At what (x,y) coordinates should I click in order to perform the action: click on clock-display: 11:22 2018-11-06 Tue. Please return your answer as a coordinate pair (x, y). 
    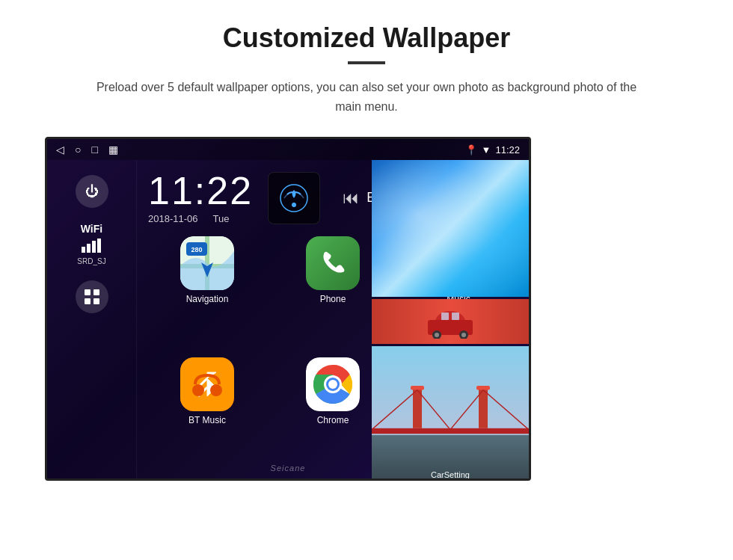
    Looking at the image, I should click on (200, 197).